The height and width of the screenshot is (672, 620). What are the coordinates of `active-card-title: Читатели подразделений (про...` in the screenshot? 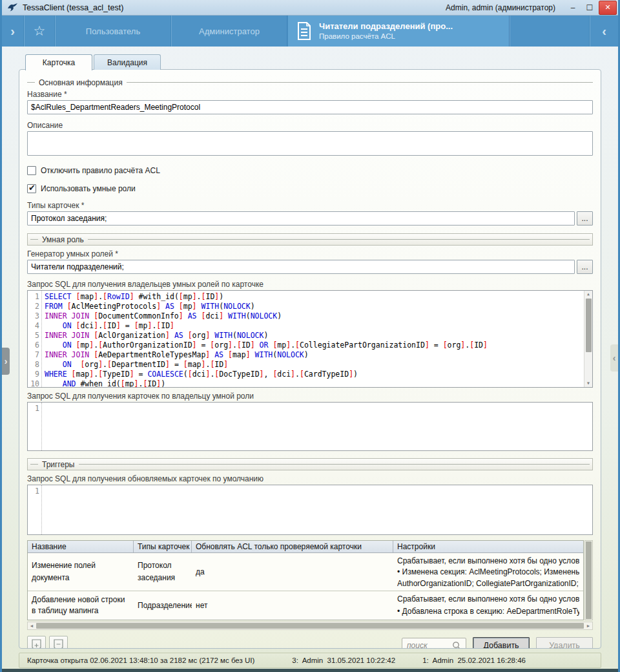 It's located at (386, 26).